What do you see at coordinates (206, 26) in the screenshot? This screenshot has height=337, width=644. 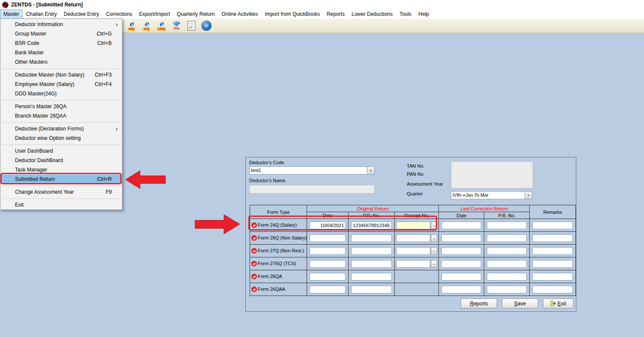 I see `toolbar-close-button: ✕` at bounding box center [206, 26].